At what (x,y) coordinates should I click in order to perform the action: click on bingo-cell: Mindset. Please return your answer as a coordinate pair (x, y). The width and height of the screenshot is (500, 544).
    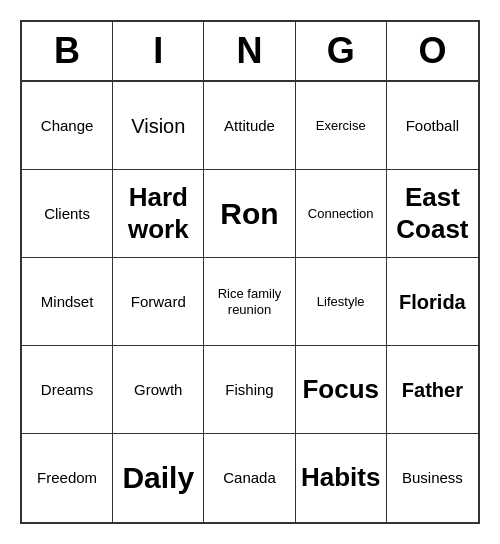
    Looking at the image, I should click on (68, 302).